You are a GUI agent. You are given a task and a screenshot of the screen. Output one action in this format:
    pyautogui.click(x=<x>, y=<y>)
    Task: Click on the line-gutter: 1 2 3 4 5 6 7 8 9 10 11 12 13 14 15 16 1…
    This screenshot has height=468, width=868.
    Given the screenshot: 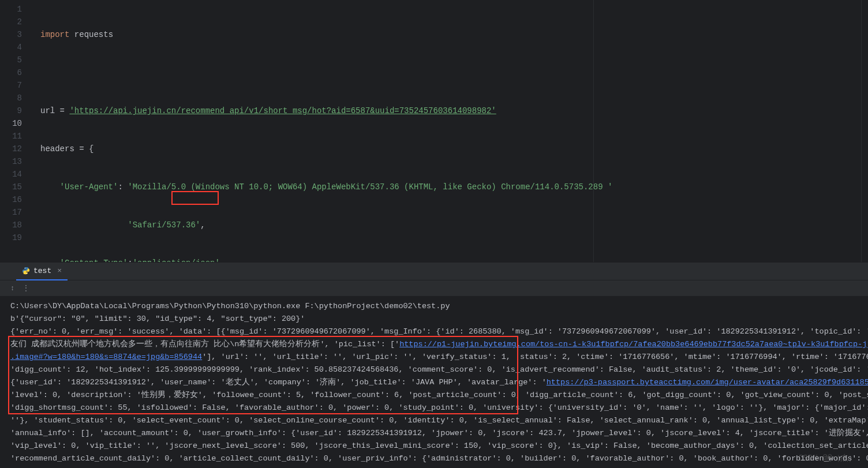 What is the action you would take?
    pyautogui.click(x=17, y=131)
    